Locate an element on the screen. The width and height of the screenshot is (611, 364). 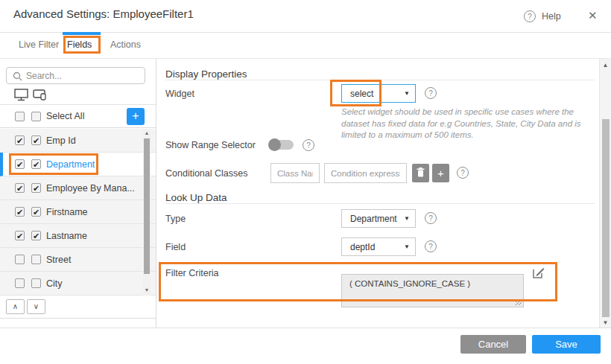
delete-class-button is located at coordinates (420, 173).